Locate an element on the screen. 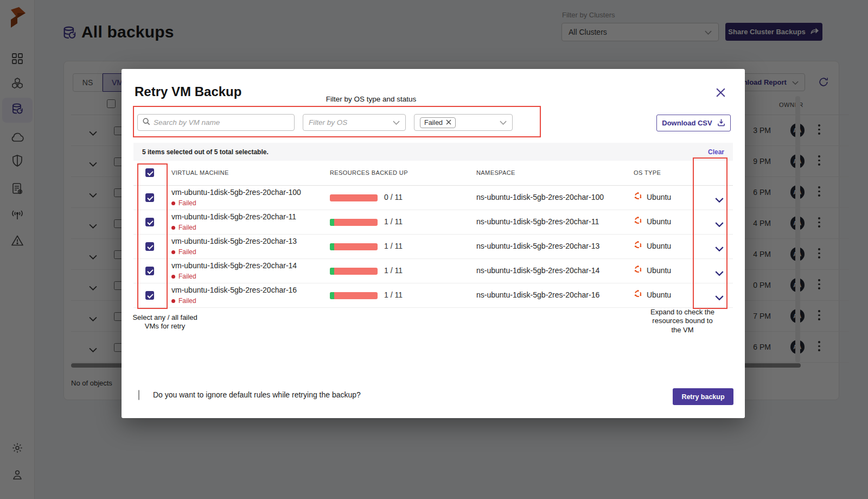 This screenshot has width=868, height=499. column-header-resources: RESOURCES BACKED UP is located at coordinates (369, 173).